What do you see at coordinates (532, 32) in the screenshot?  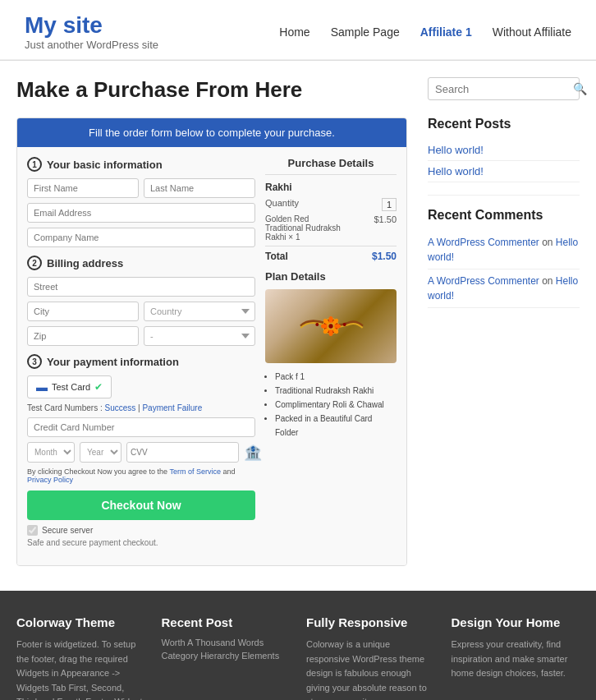 I see `nav-without-affiliate: Without Affiliate` at bounding box center [532, 32].